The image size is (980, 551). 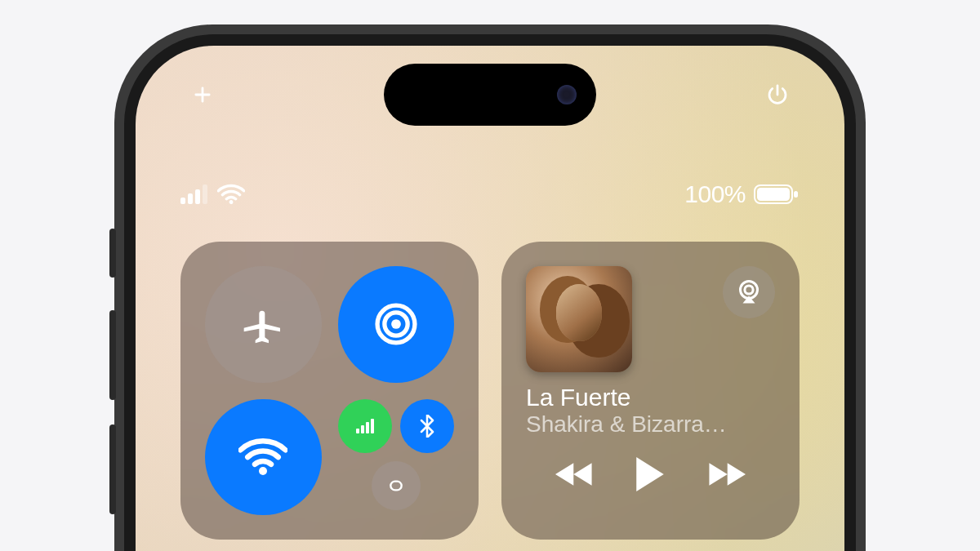 What do you see at coordinates (427, 426) in the screenshot?
I see `bluetooth-icon` at bounding box center [427, 426].